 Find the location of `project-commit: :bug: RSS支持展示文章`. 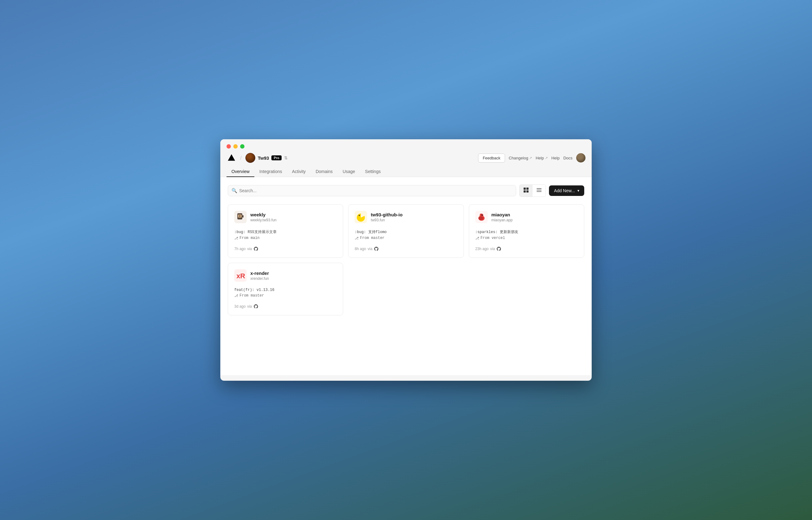

project-commit: :bug: RSS支持展示文章 is located at coordinates (286, 232).